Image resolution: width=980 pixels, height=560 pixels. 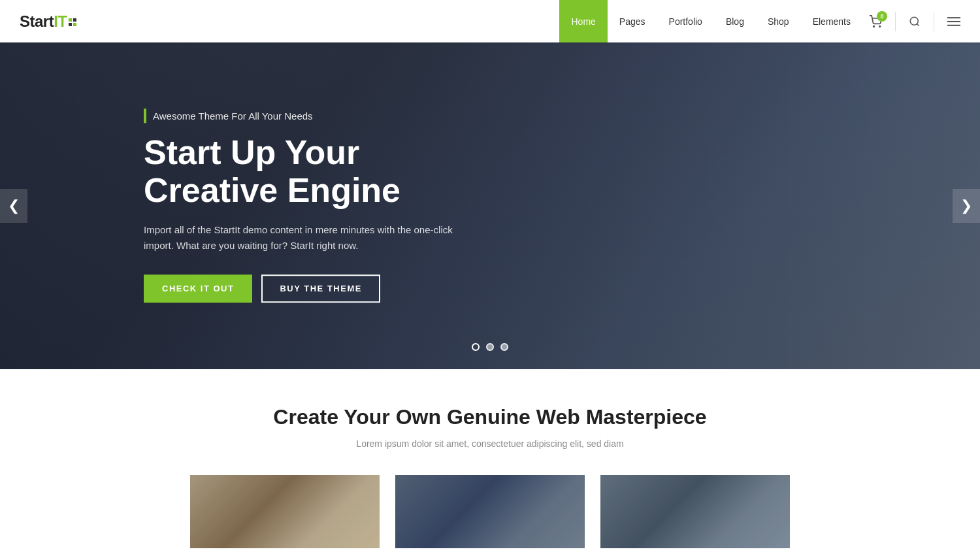 What do you see at coordinates (490, 444) in the screenshot?
I see `section-subtitle: Lorem ipsum dolor sit amet, consectetuer…` at bounding box center [490, 444].